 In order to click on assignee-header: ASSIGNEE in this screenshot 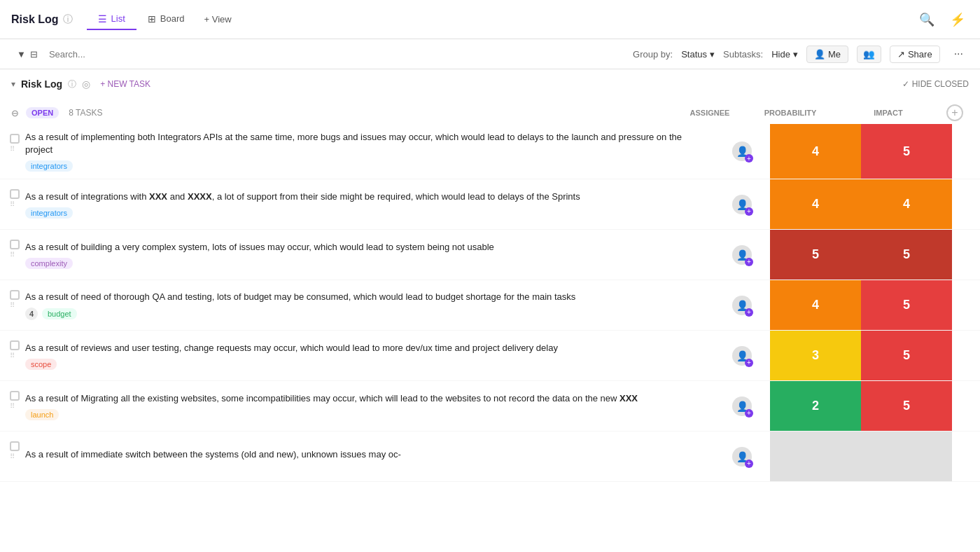, I will do `click(710, 113)`.